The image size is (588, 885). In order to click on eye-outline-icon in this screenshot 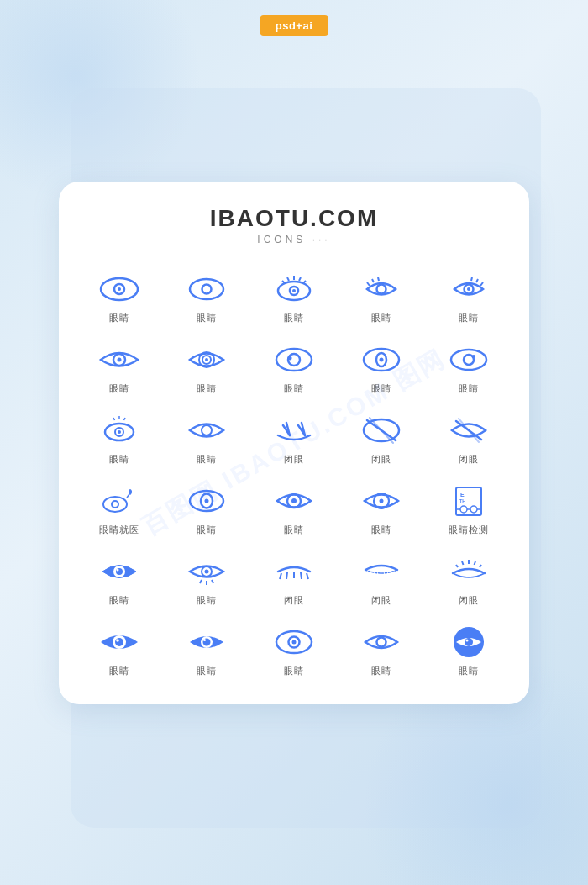, I will do `click(119, 289)`.